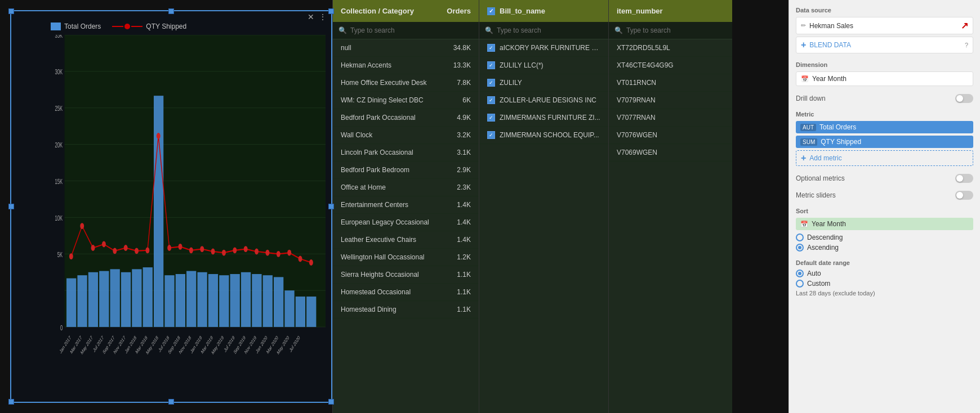 The width and height of the screenshot is (980, 413). Describe the element at coordinates (406, 258) in the screenshot. I see `list-item: Wellington Hall Occassional 1.2K` at that location.